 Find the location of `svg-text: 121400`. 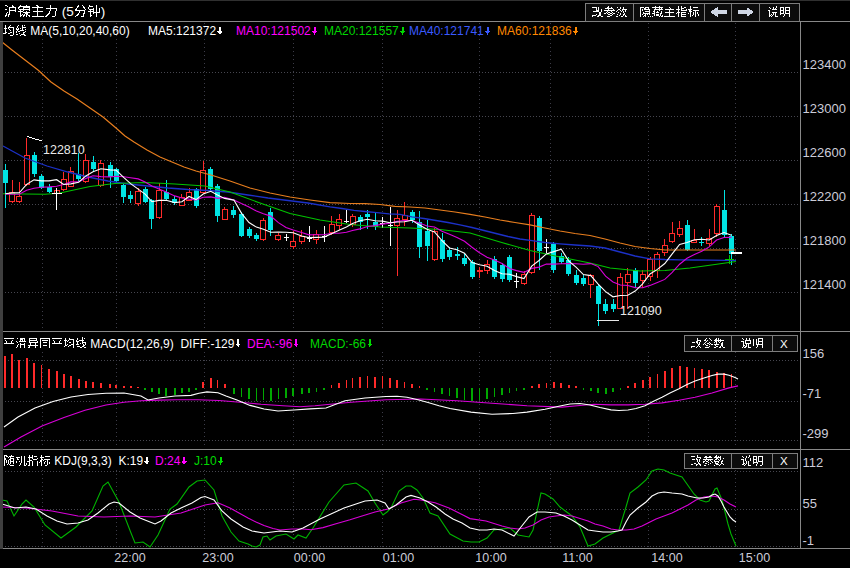

svg-text: 121400 is located at coordinates (824, 284).